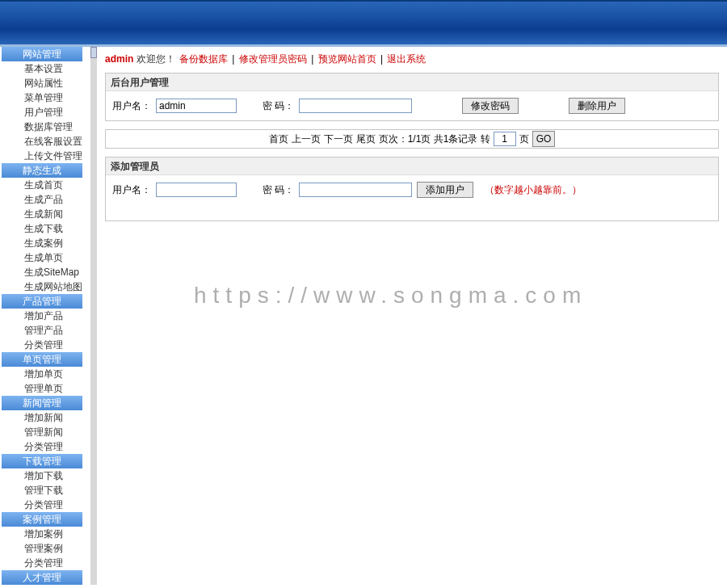  I want to click on link-backup: 备份数据库, so click(204, 59).